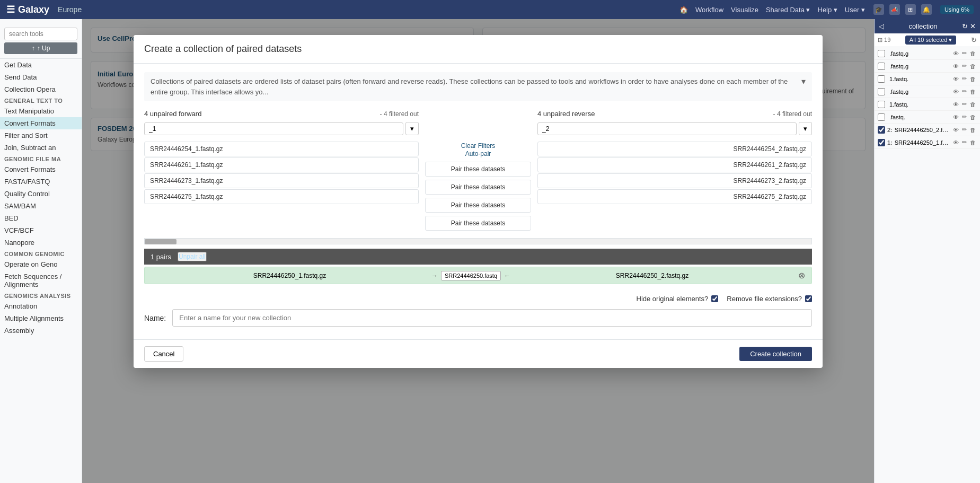 This screenshot has height=483, width=980. Describe the element at coordinates (965, 27) in the screenshot. I see `refresh-icon: ↻` at that location.